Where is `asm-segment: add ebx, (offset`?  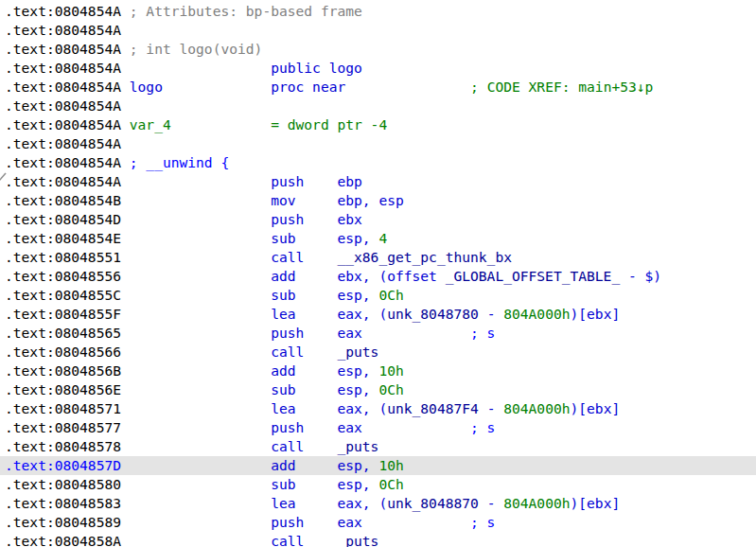
asm-segment: add ebx, (offset is located at coordinates (284, 276).